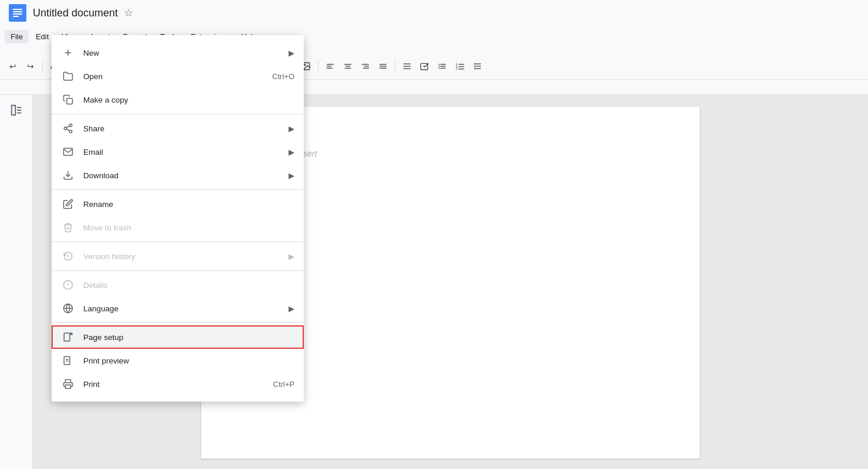 This screenshot has width=868, height=469. Describe the element at coordinates (186, 257) in the screenshot. I see `version-history-label: Version history` at that location.